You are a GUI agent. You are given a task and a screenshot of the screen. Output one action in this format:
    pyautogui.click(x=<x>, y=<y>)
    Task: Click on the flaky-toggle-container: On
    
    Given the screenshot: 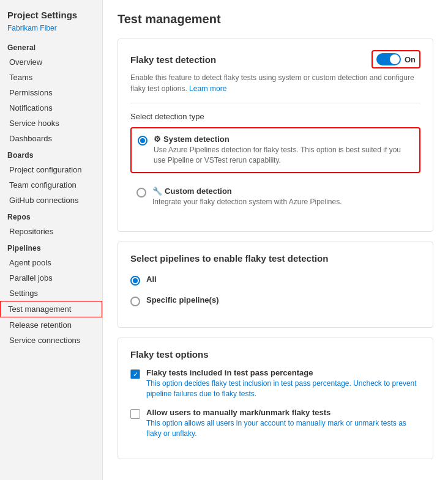 What is the action you would take?
    pyautogui.click(x=396, y=59)
    